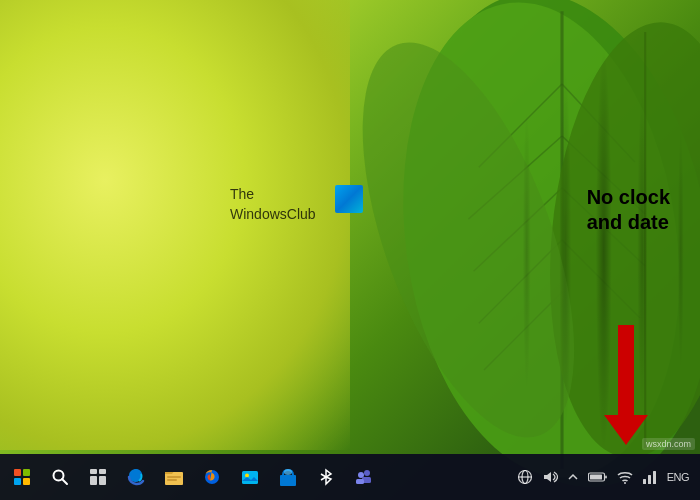 The height and width of the screenshot is (500, 700). I want to click on logo-pane-red, so click(18, 472).